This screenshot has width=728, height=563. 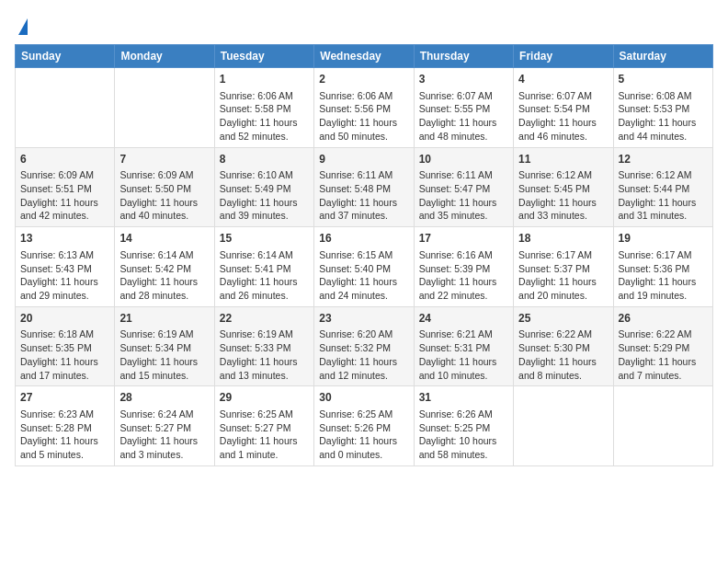 What do you see at coordinates (664, 276) in the screenshot?
I see `day-info: Sunrise: 6:17 AM Sunset: 5:36 PM Dayligh…` at bounding box center [664, 276].